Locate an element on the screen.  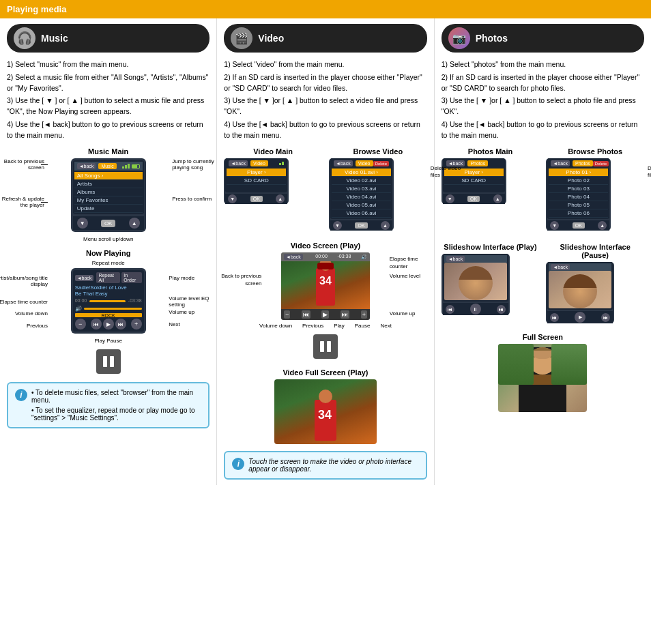
label-vol-down-video: Volume down is located at coordinates (276, 326).